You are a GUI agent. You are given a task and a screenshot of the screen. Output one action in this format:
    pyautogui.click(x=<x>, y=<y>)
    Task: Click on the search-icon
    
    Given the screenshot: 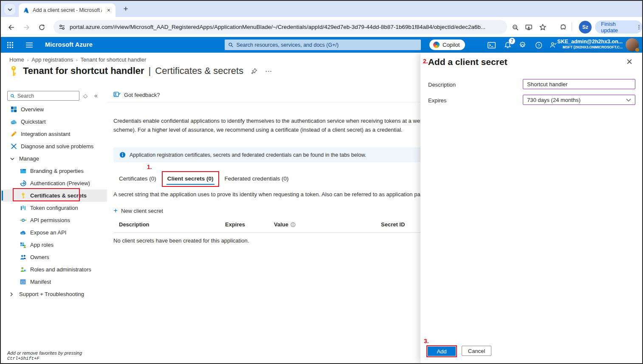 What is the action you would take?
    pyautogui.click(x=231, y=45)
    